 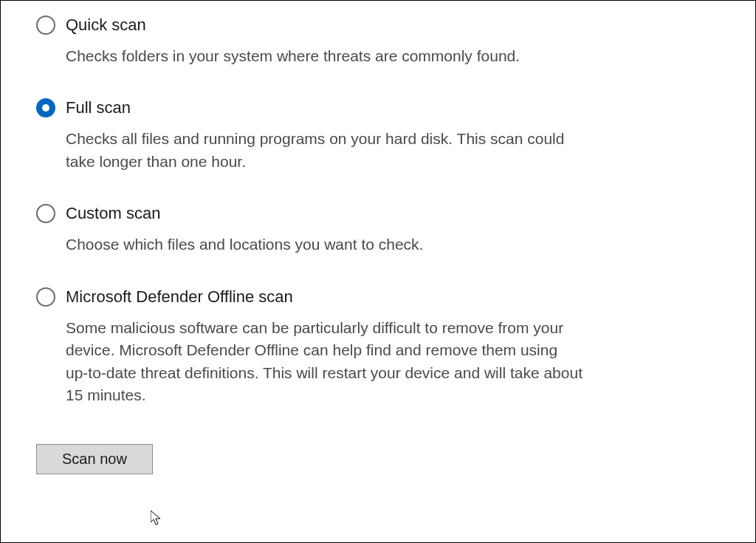 What do you see at coordinates (98, 108) in the screenshot?
I see `radio-label-full: Full scan` at bounding box center [98, 108].